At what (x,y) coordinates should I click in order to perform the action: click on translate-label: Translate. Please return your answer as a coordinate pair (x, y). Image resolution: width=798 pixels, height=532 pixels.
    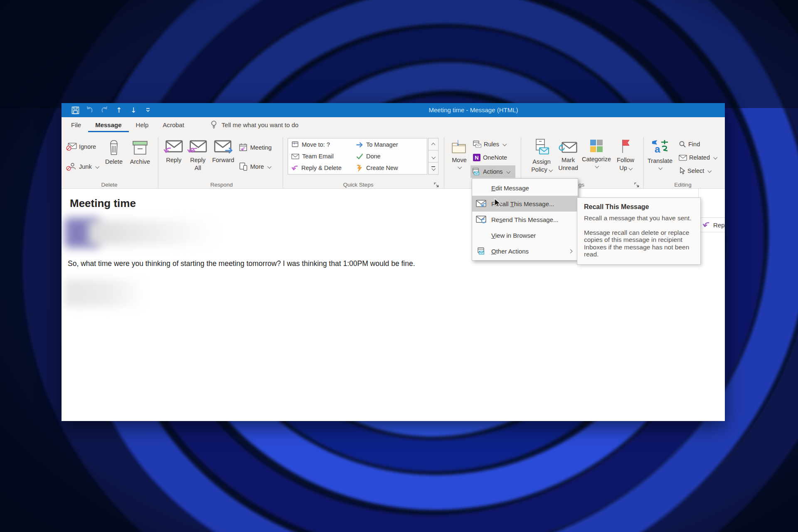
    Looking at the image, I should click on (660, 161).